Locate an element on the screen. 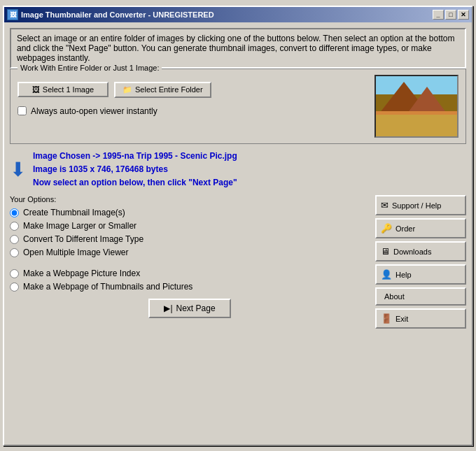  list-item: Make a Webpage Picture Index is located at coordinates (190, 273).